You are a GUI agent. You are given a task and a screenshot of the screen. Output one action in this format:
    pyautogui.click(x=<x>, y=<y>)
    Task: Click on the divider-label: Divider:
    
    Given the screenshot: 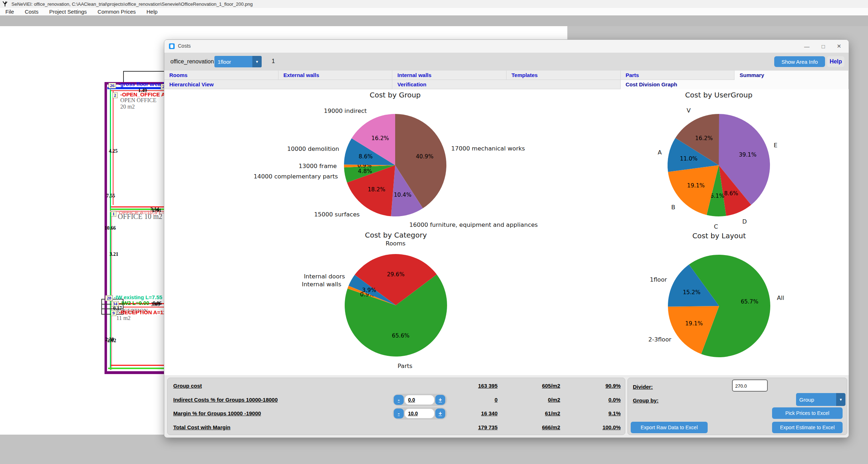 What is the action you would take?
    pyautogui.click(x=643, y=387)
    